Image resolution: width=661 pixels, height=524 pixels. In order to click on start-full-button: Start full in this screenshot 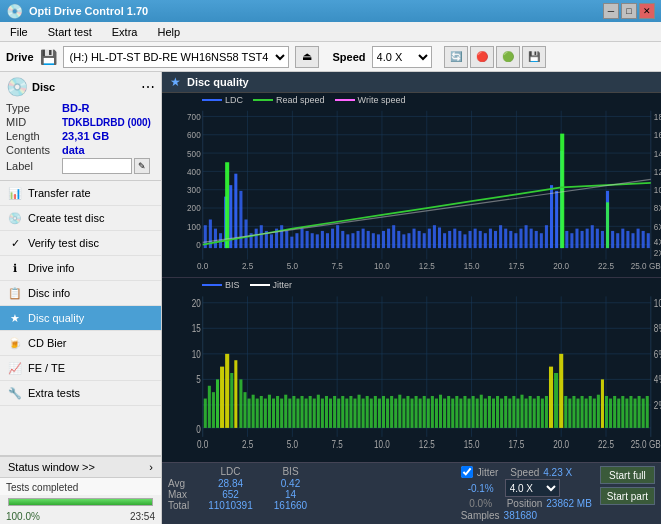, I will do `click(628, 475)`.